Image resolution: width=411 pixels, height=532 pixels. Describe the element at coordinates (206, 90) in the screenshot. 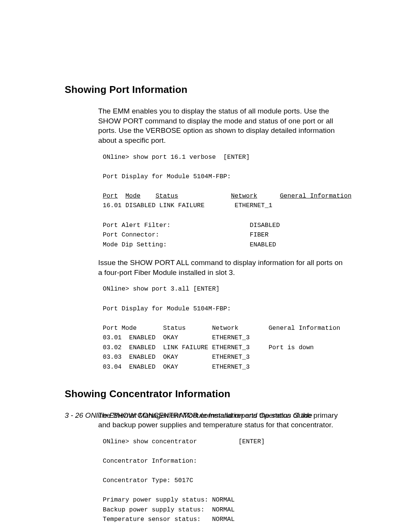

I see `heading-showing-port-information: Showing Port Information` at that location.